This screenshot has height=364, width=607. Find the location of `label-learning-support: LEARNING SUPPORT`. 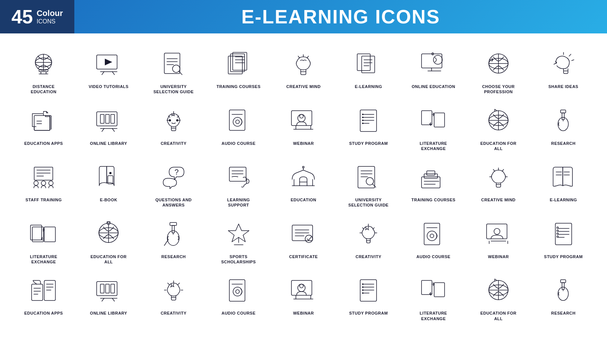

label-learning-support: LEARNING SUPPORT is located at coordinates (239, 203).